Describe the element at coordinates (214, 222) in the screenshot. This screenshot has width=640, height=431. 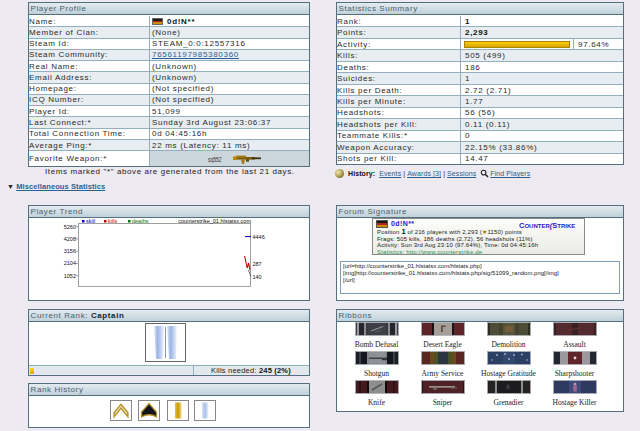
I see `svg-text: counterstrike_01.hlstatsx.com` at that location.